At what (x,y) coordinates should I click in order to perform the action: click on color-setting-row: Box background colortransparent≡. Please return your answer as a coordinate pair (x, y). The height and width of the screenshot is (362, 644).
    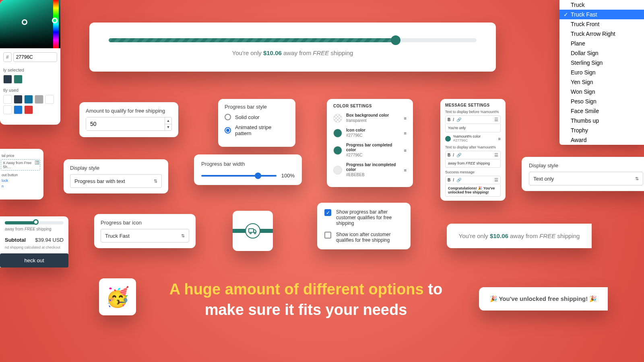
    Looking at the image, I should click on (370, 118).